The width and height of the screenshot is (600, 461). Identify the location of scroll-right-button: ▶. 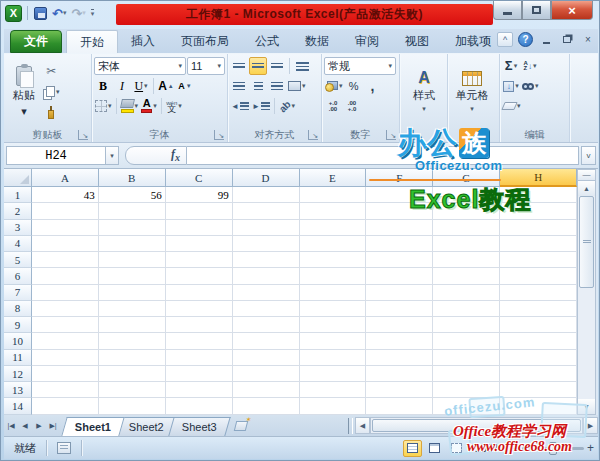
(590, 426).